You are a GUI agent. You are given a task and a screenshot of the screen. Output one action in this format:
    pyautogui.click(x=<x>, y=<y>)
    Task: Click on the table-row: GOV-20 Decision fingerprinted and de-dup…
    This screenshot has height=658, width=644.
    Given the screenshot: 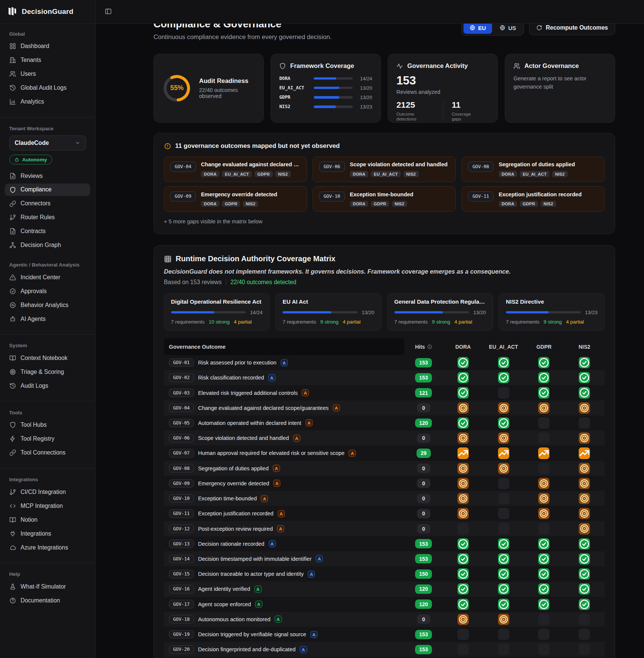 What is the action you would take?
    pyautogui.click(x=384, y=649)
    